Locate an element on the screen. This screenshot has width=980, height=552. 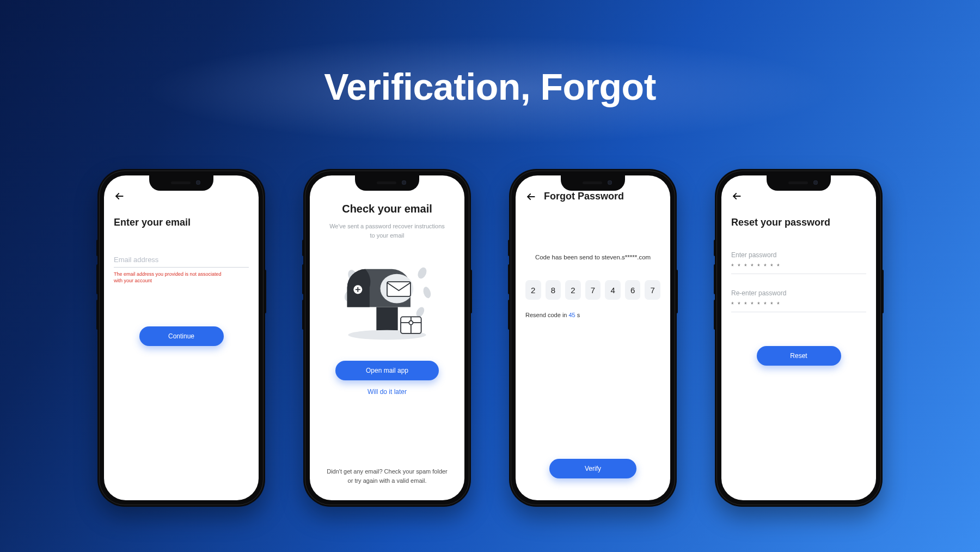
continue-button: Continue is located at coordinates (182, 336).